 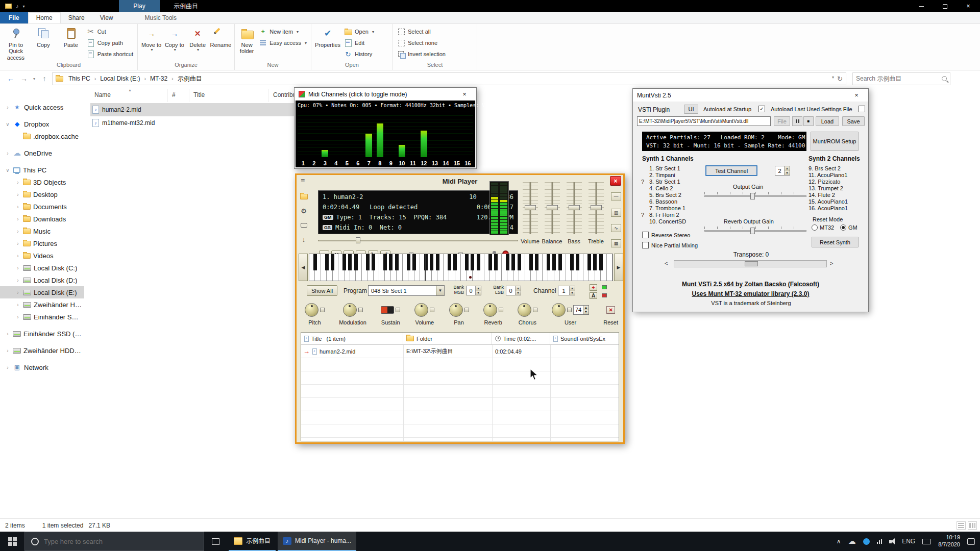 I want to click on bank-lsb-spinner: 0▲▼, so click(x=513, y=291).